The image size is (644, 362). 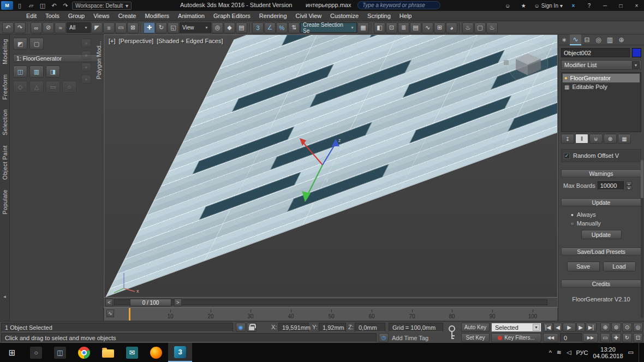 I want to click on viewport-shading-menu: [Shaded + Edged Faces], so click(x=190, y=41).